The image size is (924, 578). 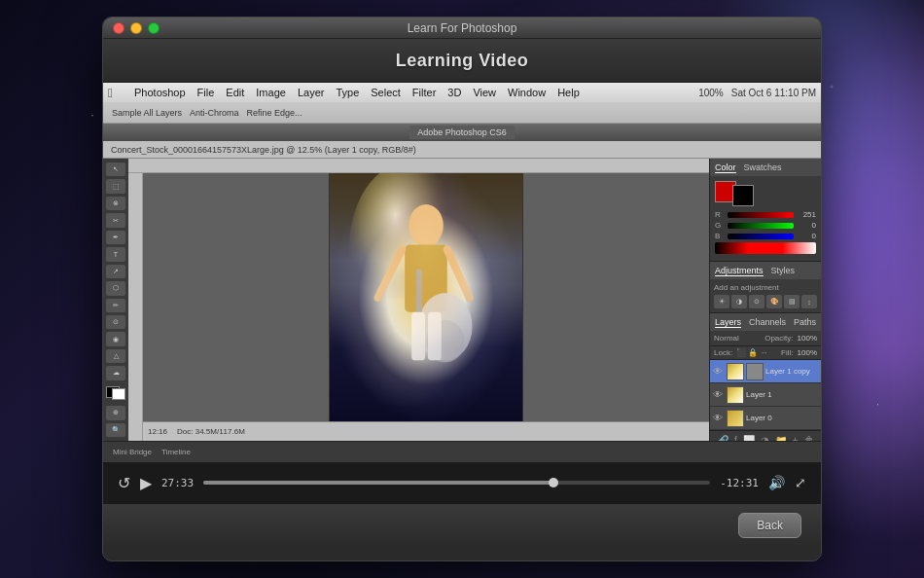 I want to click on ps-opt-anti: Anti-Chroma, so click(x=214, y=113).